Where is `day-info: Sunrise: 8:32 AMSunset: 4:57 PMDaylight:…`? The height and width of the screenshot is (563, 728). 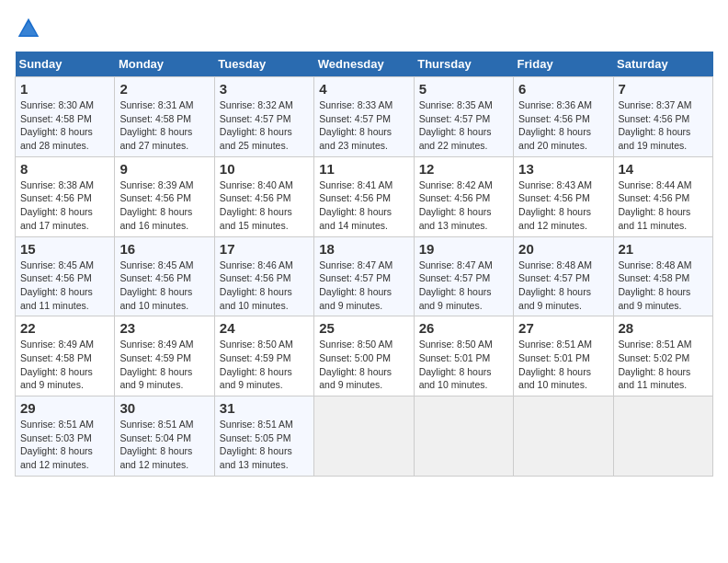
day-info: Sunrise: 8:32 AMSunset: 4:57 PMDaylight:… is located at coordinates (256, 125).